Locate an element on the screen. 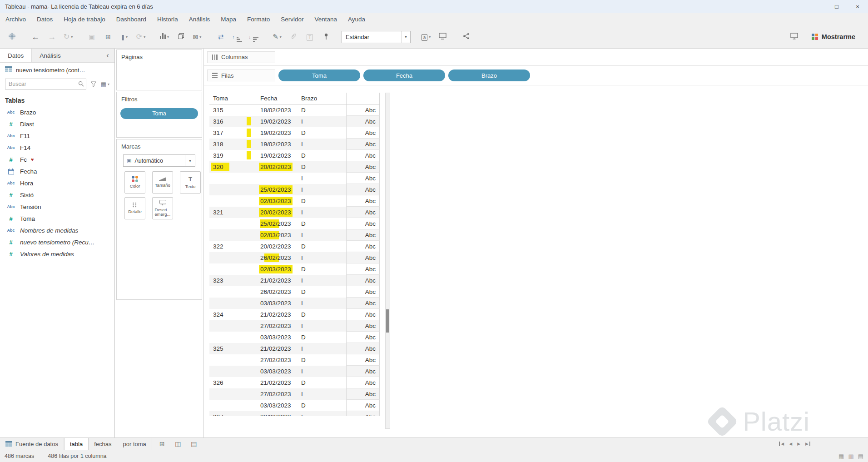  field-nombres-de-medidas: AbcNombres de medidas is located at coordinates (57, 230).